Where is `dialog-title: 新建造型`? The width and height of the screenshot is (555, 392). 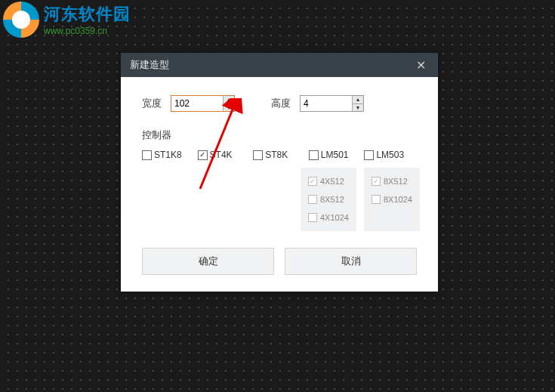
dialog-title: 新建造型 is located at coordinates (150, 65).